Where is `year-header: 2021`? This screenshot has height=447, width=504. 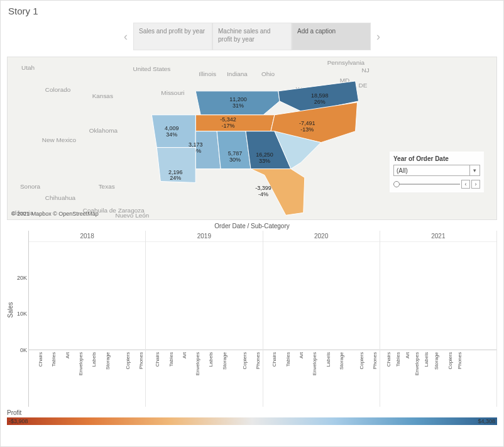 year-header: 2021 is located at coordinates (439, 236).